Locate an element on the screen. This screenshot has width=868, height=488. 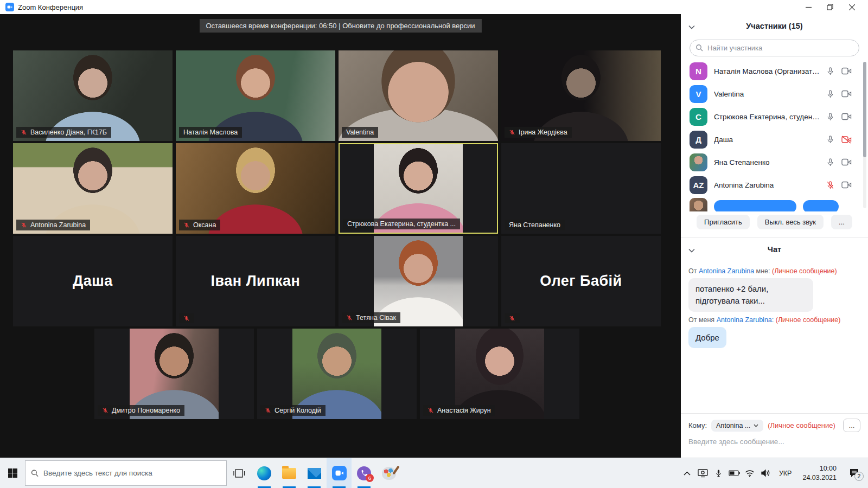
time: 10:00 is located at coordinates (819, 468).